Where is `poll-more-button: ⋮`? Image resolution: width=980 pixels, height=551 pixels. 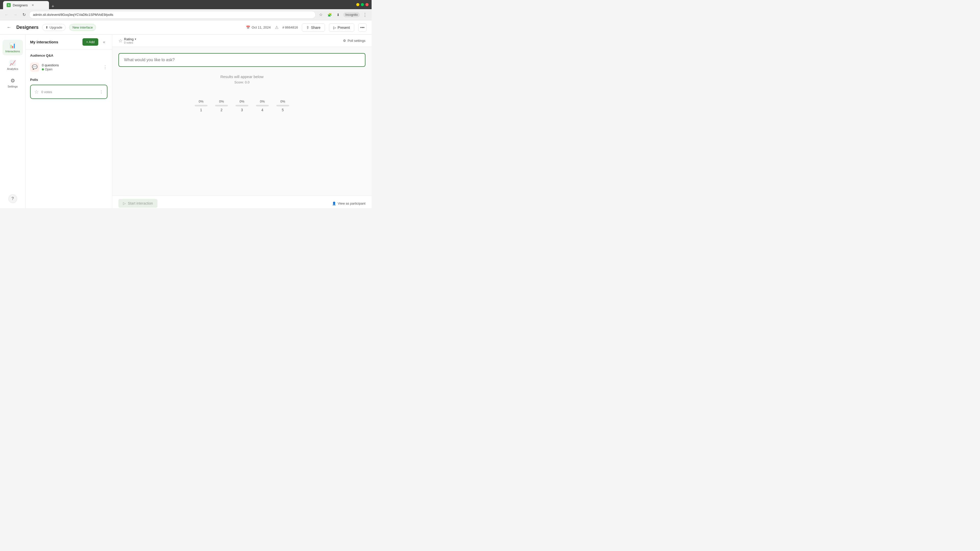
poll-more-button: ⋮ is located at coordinates (101, 92).